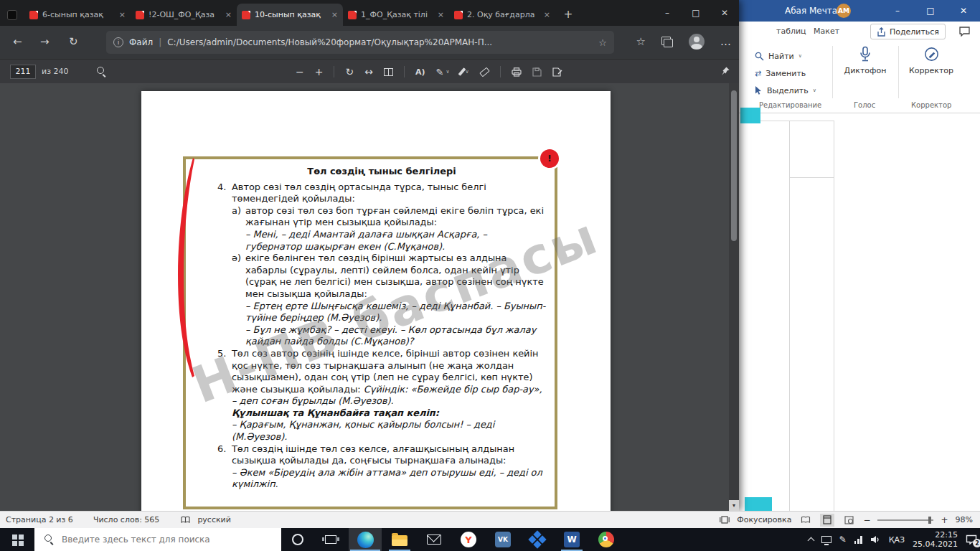 The width and height of the screenshot is (980, 551). Describe the element at coordinates (568, 14) in the screenshot. I see `new-tab-button: +` at that location.